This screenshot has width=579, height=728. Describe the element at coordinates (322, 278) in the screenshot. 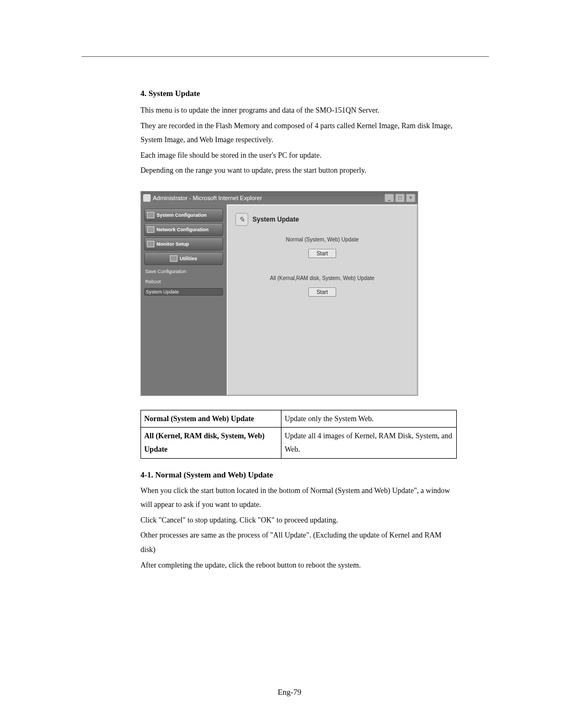

I see `all-update-label: All (Kernal,RAM disk, System, Web) Updat…` at that location.